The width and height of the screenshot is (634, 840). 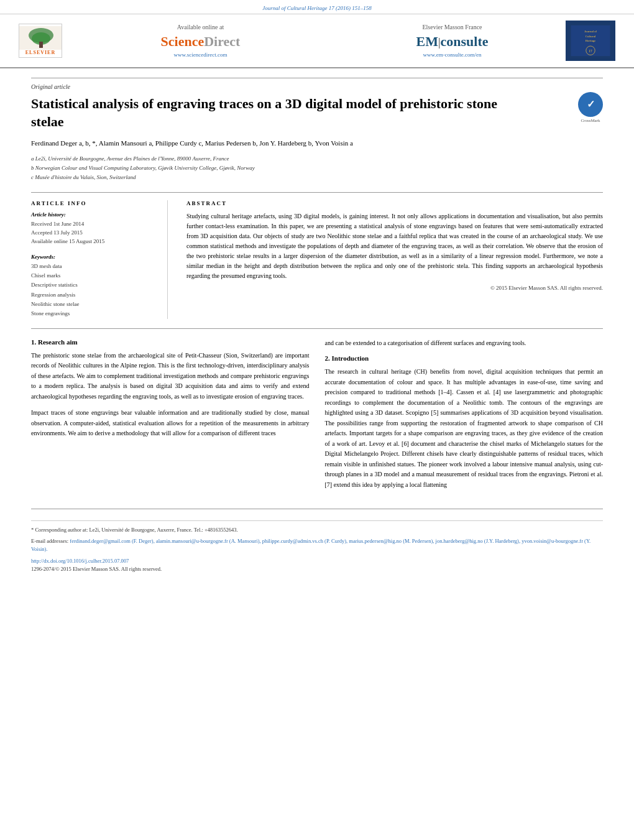 I want to click on article-info-abstract: Article Info Article history: Received 1…, so click(x=317, y=256).